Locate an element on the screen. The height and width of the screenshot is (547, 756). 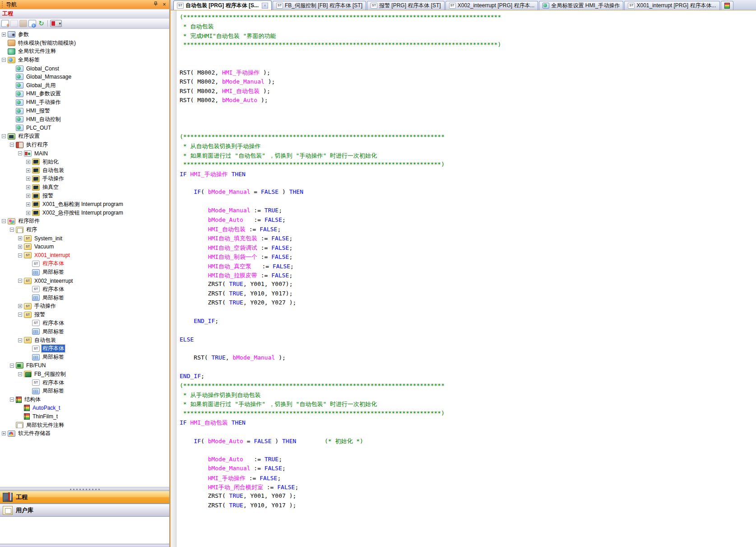
pin-icon is located at coordinates (156, 5).